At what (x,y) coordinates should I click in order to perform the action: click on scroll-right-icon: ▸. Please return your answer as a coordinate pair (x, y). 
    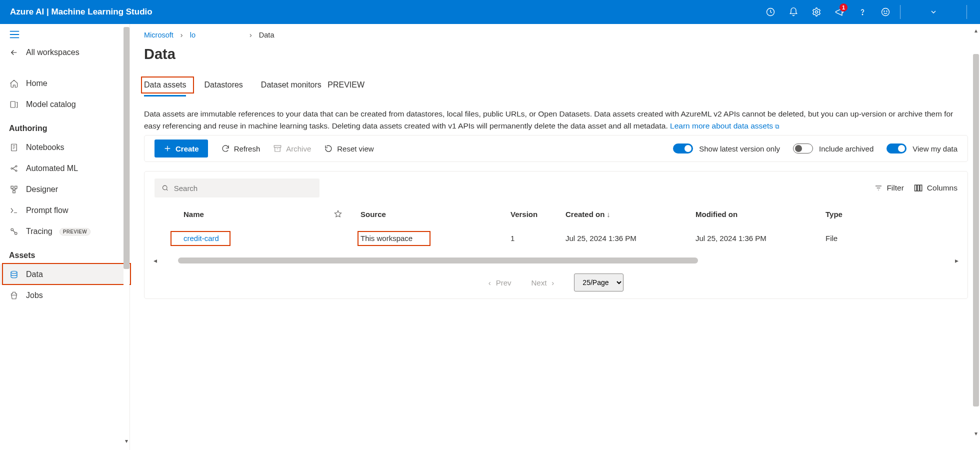
    Looking at the image, I should click on (957, 260).